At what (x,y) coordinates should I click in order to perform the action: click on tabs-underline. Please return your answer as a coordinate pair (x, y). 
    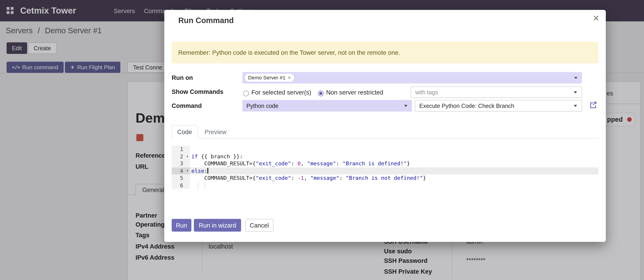
    Looking at the image, I should click on (385, 138).